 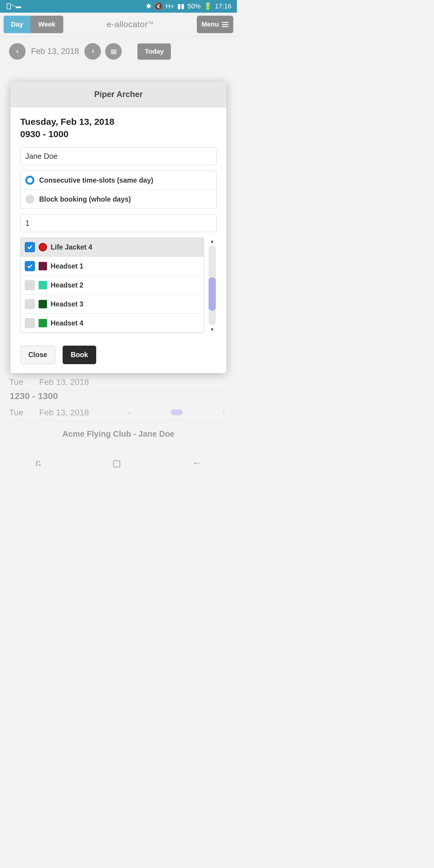 I want to click on radio-label: Block booking (whole days), so click(x=85, y=199).